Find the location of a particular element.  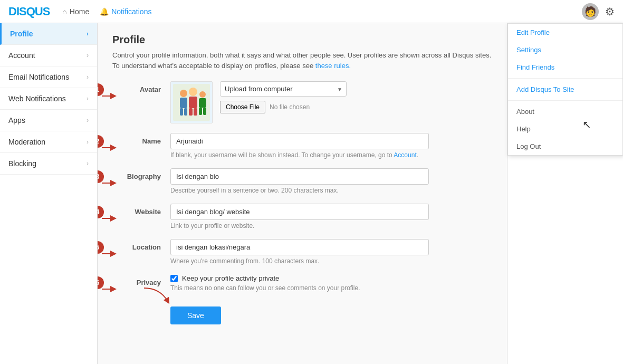

save-button: Save is located at coordinates (196, 315).